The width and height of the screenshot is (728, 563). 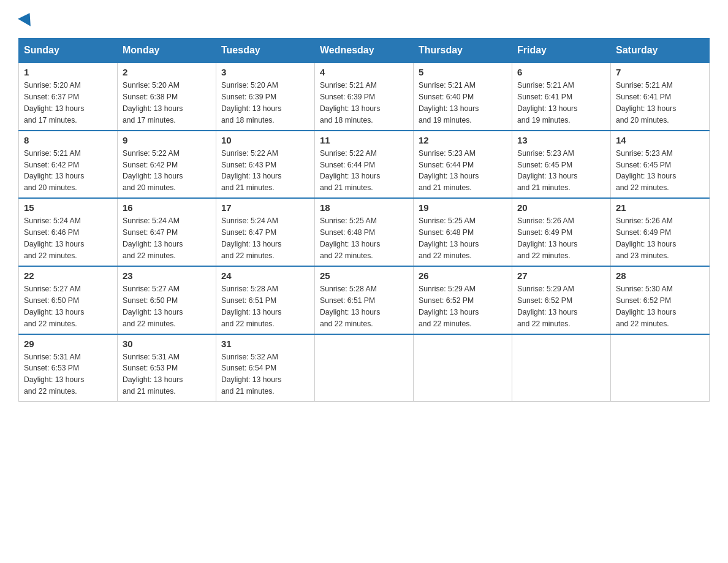 I want to click on day-number: 13, so click(x=561, y=140).